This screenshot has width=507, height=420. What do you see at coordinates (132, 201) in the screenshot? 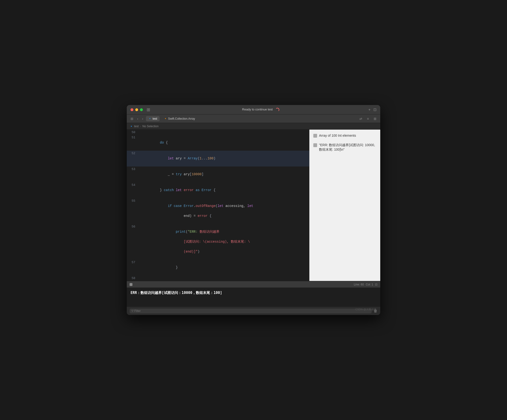
I see `line-number-55: 55` at bounding box center [132, 201].